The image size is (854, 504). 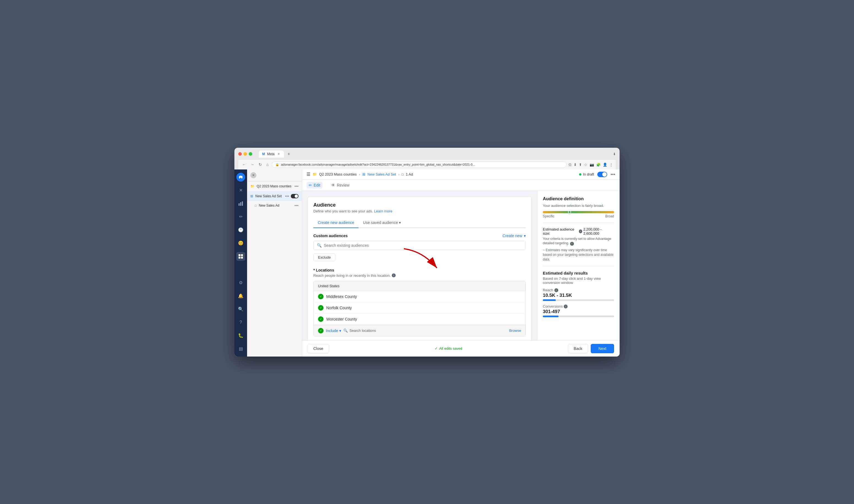 I want to click on save-status: ✓ All edits saved, so click(x=449, y=348).